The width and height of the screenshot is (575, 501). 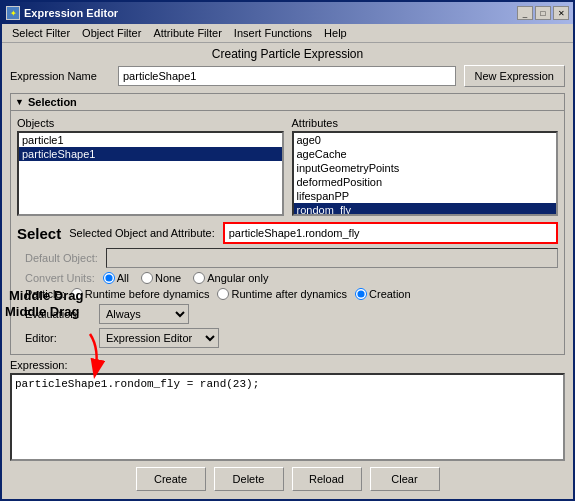 I want to click on objects-label: Objects, so click(x=150, y=123).